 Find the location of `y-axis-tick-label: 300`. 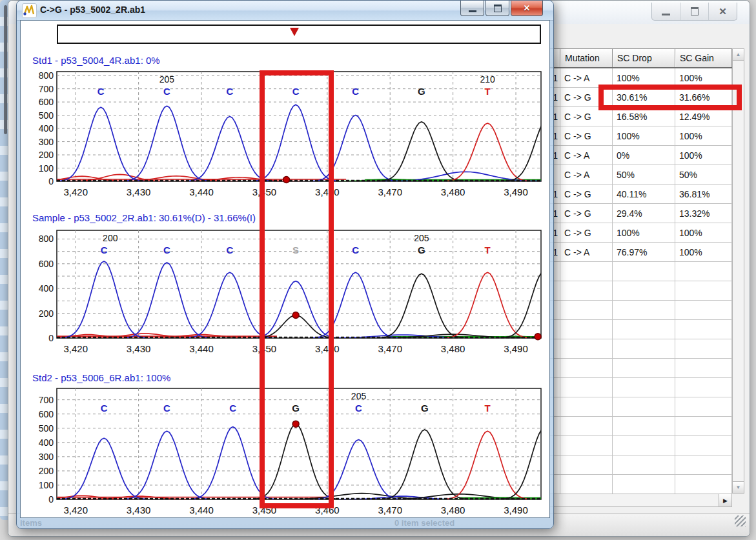

y-axis-tick-label: 300 is located at coordinates (46, 142).